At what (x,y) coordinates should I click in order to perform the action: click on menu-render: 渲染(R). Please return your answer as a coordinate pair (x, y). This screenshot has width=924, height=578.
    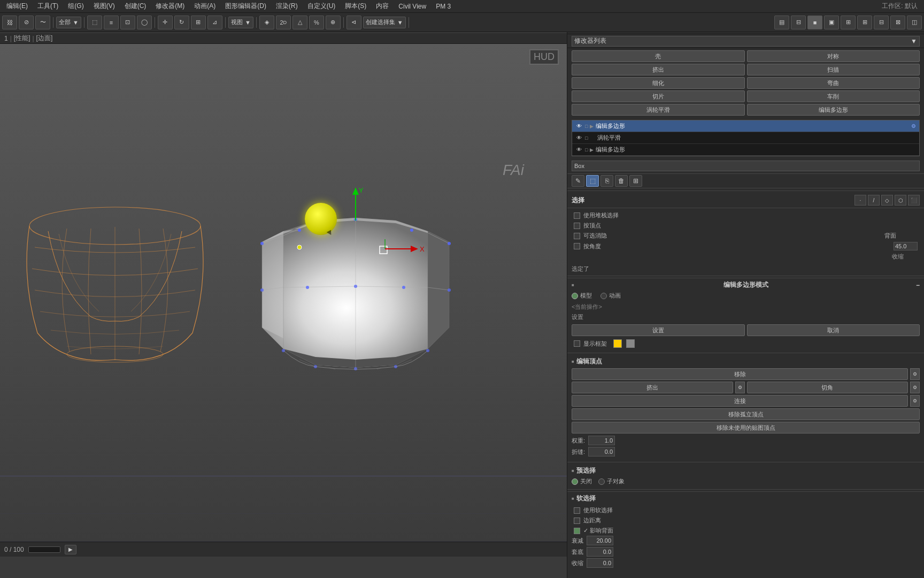
    Looking at the image, I should click on (287, 6).